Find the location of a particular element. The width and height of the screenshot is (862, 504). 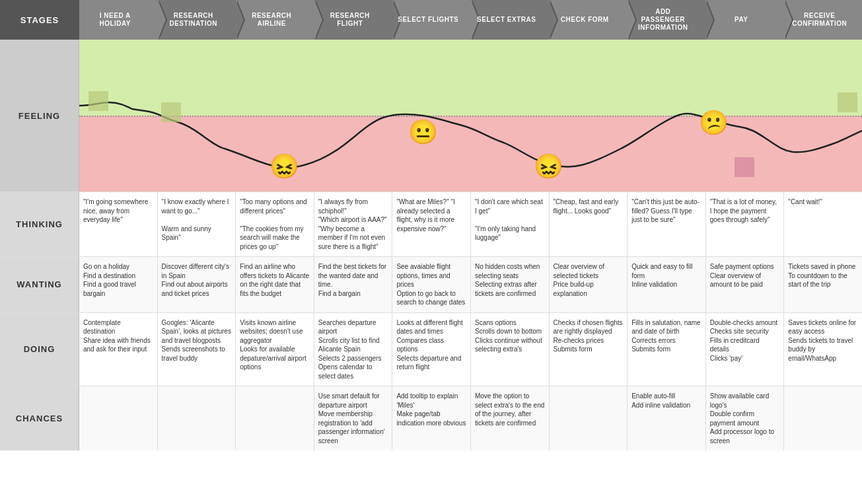

stage-10: RECEIVE CONFIRMATION is located at coordinates (823, 20).